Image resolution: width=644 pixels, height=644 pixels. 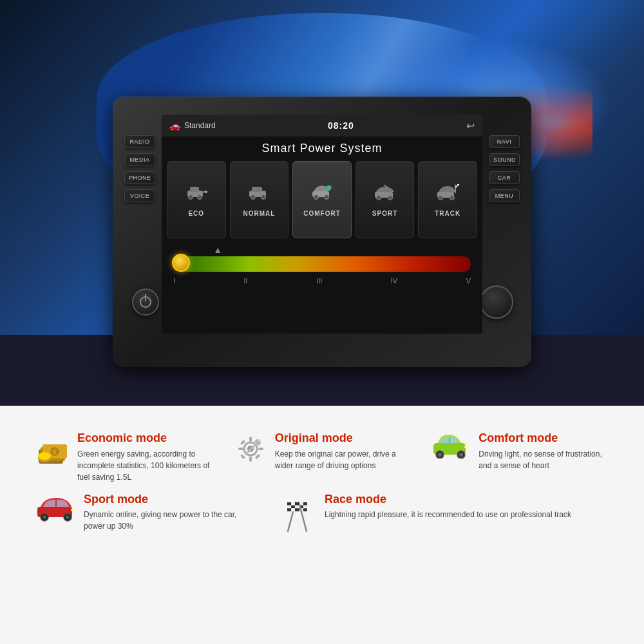 I want to click on power-icon, so click(x=146, y=302).